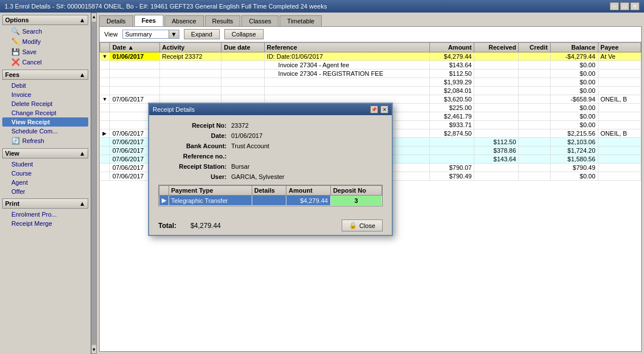 This screenshot has width=644, height=354. What do you see at coordinates (174, 109) in the screenshot?
I see `modal-title-text: Receipt Details` at bounding box center [174, 109].